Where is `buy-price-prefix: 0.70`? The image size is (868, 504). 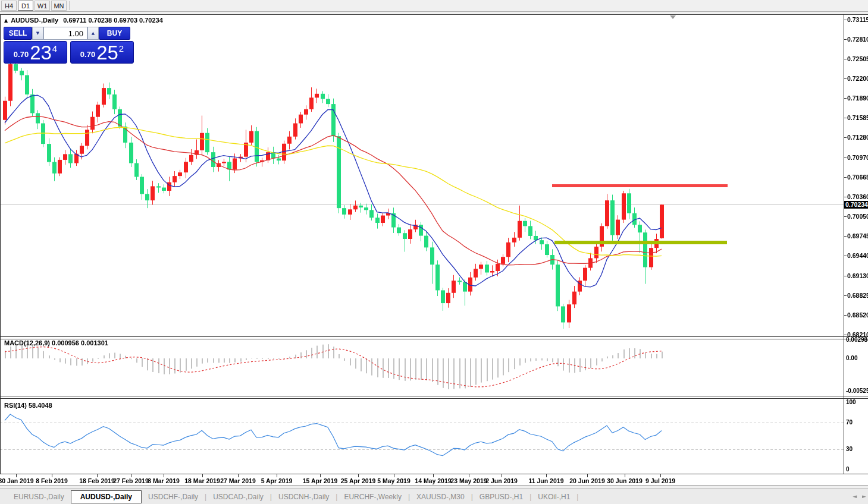 buy-price-prefix: 0.70 is located at coordinates (88, 55).